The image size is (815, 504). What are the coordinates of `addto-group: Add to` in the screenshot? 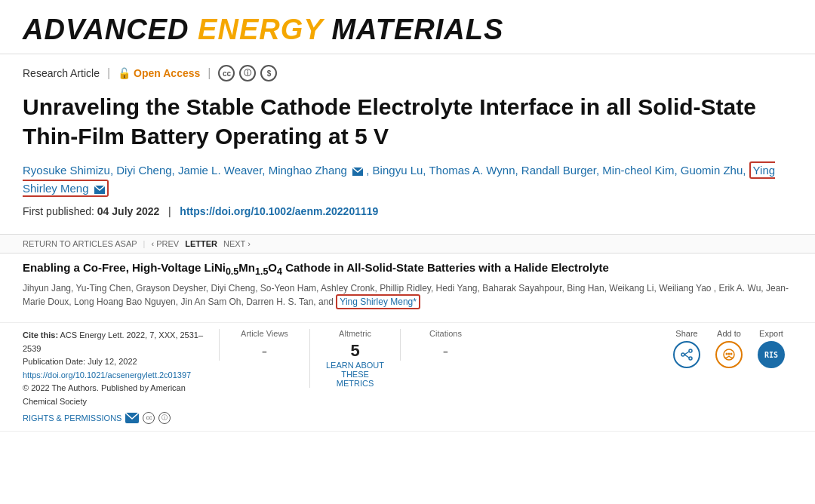 It's located at (729, 349).